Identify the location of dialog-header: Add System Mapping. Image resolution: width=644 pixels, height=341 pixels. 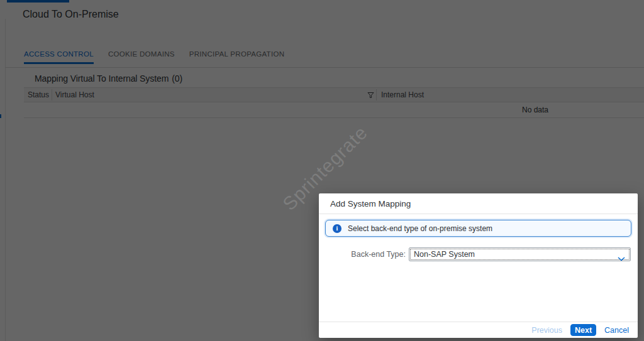
(478, 203).